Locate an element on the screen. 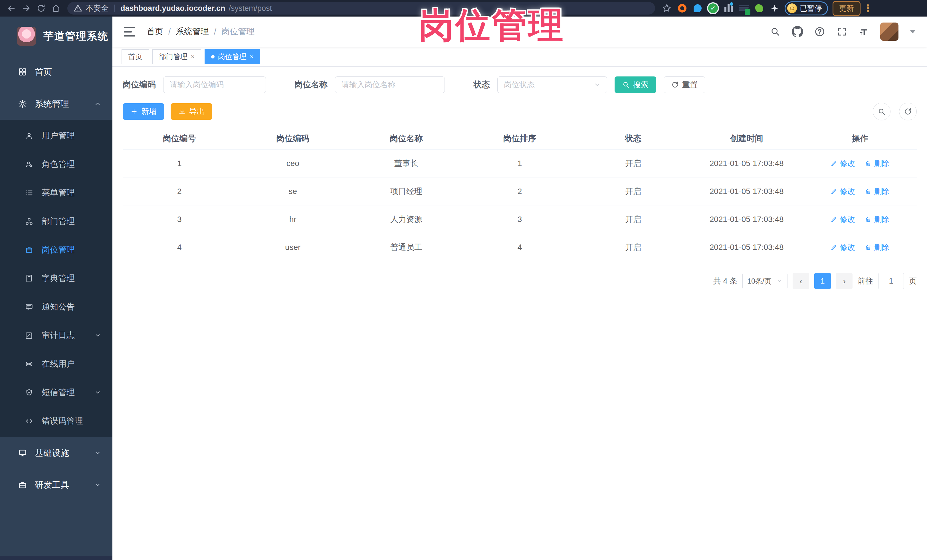  sidebar: 芋道管理系统 首页 系统管理 用户管理 角色管理 菜单管理 is located at coordinates (56, 288).